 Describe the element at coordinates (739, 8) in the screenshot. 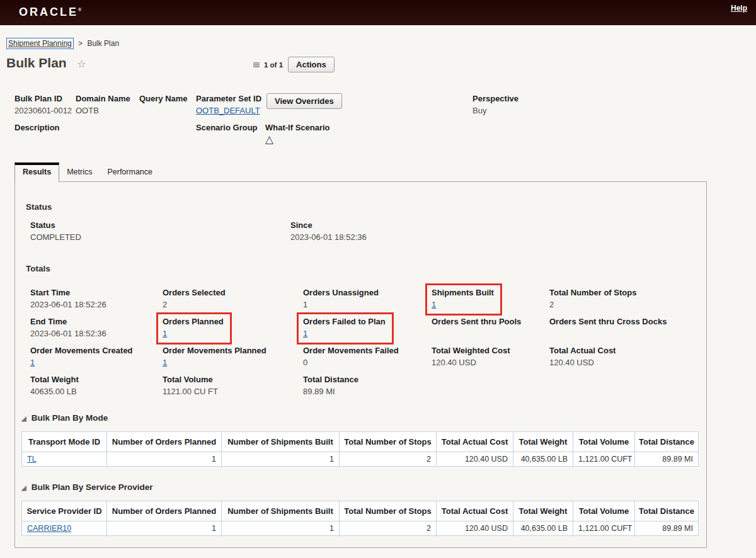

I see `help-link: Help` at that location.